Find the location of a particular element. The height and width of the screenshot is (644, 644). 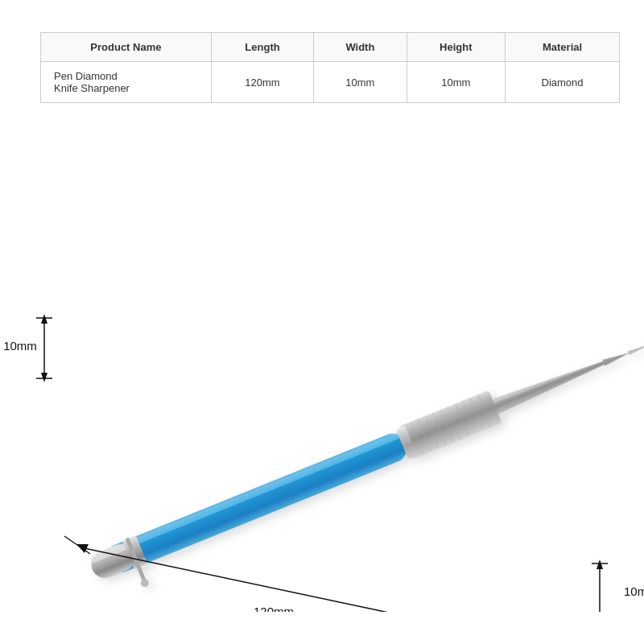

col-header-product-name: Product Name is located at coordinates (126, 47).